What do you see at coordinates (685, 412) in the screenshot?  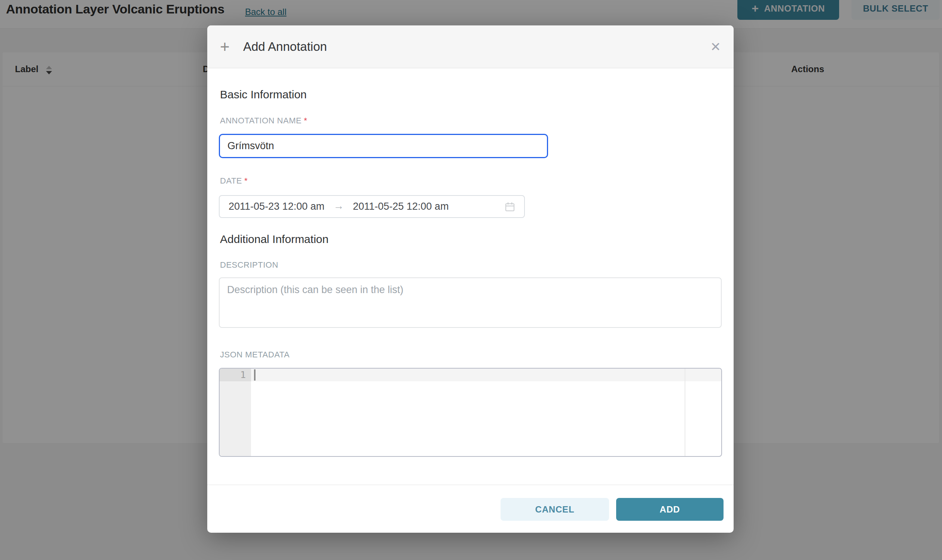 I see `editor-print-margin` at bounding box center [685, 412].